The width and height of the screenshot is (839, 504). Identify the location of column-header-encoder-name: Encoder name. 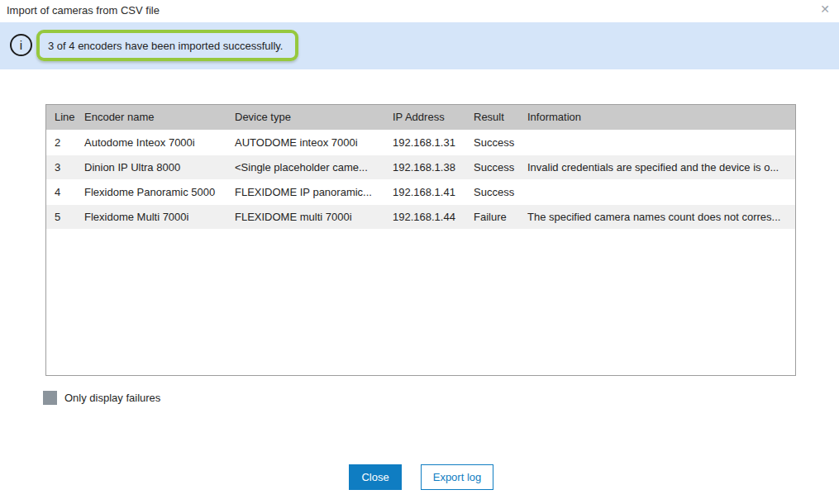
(151, 117).